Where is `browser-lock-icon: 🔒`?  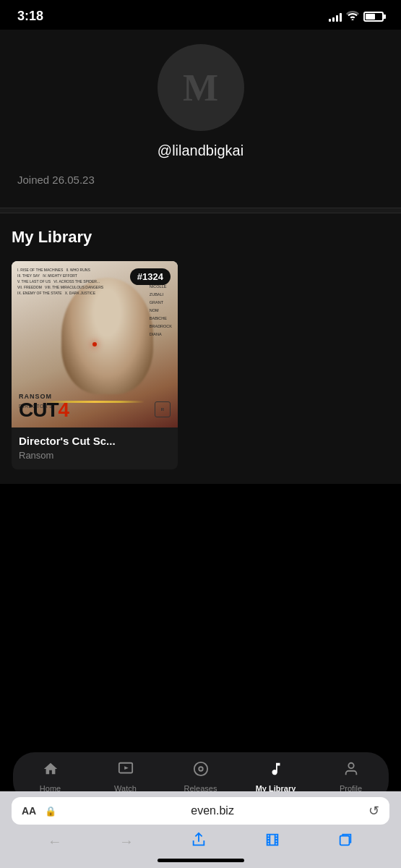 browser-lock-icon: 🔒 is located at coordinates (51, 812).